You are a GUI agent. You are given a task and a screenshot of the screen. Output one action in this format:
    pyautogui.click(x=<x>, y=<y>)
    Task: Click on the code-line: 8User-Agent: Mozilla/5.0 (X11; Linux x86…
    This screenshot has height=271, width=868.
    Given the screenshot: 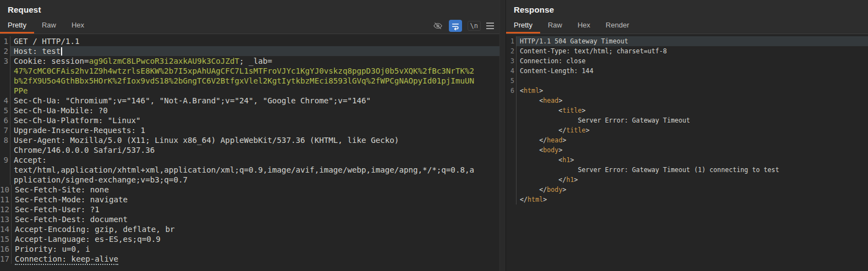 What is the action you would take?
    pyautogui.click(x=250, y=140)
    